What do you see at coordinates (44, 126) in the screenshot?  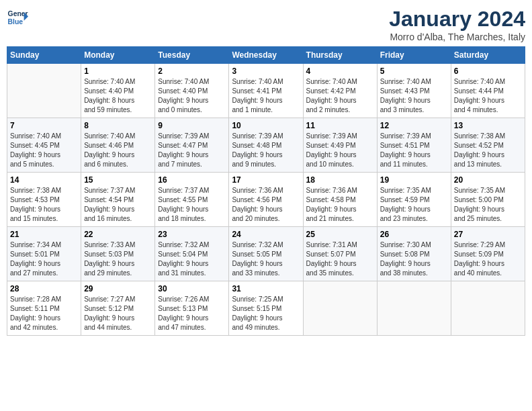 I see `day-number: 7` at bounding box center [44, 126].